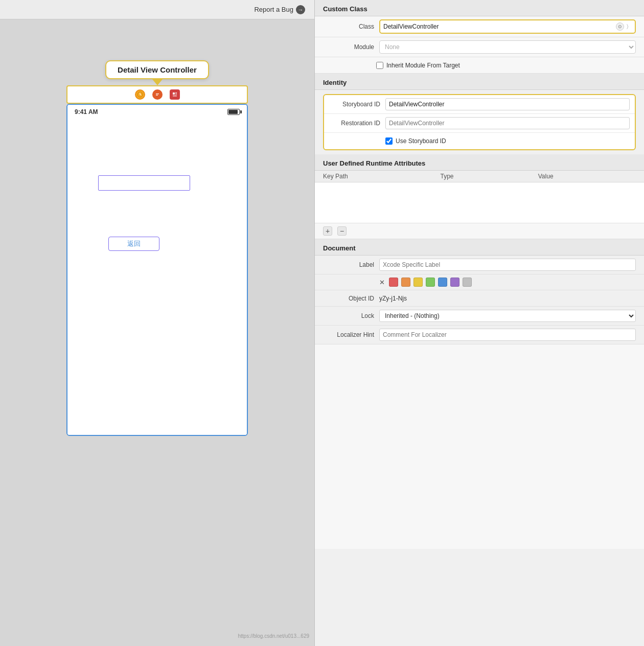  What do you see at coordinates (380, 65) in the screenshot?
I see `inherit-module-checkbox` at bounding box center [380, 65].